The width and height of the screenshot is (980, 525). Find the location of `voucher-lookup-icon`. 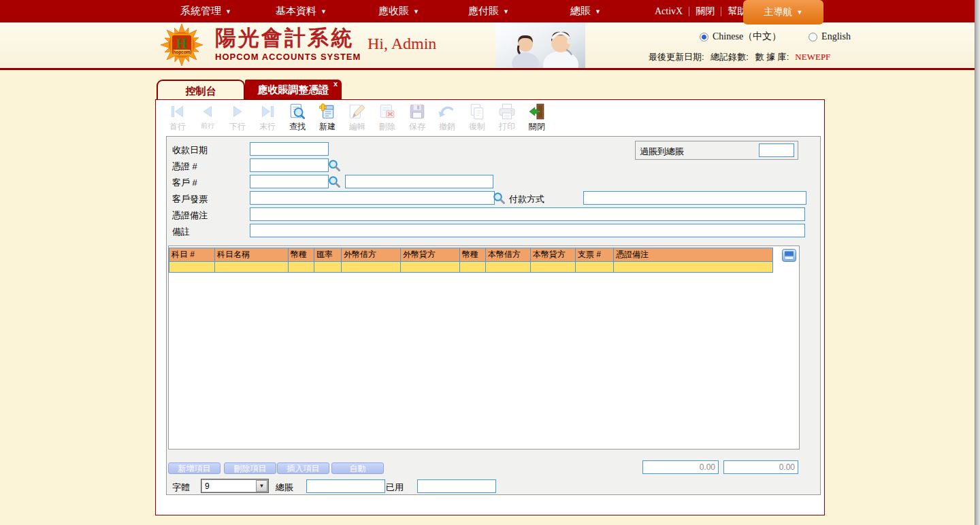

voucher-lookup-icon is located at coordinates (335, 166).